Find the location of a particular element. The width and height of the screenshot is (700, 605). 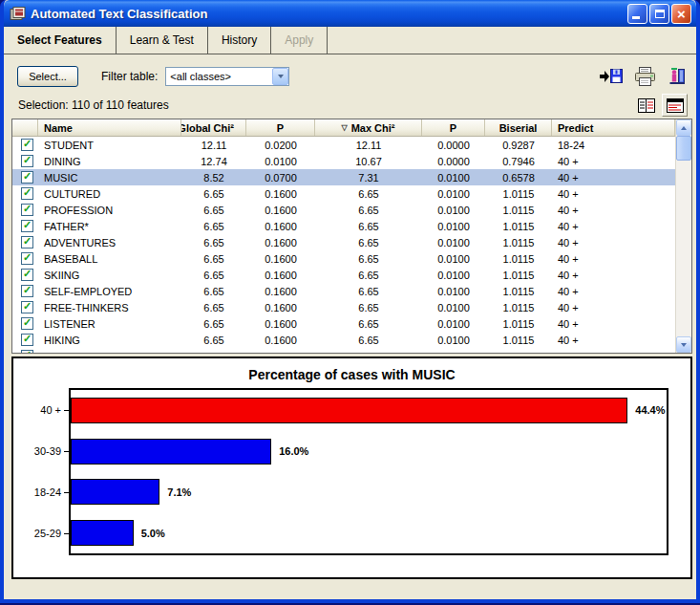

table-row: HIKING 6.65 0.1600 6.65 0.0100 1.0115 40… is located at coordinates (344, 340).